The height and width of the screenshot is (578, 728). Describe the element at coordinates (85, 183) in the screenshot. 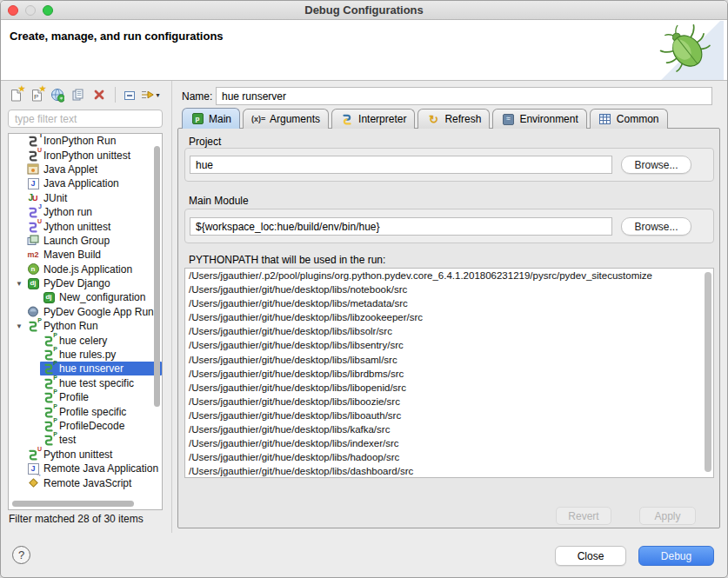

I see `tree-item-java-application: JJava Application` at that location.